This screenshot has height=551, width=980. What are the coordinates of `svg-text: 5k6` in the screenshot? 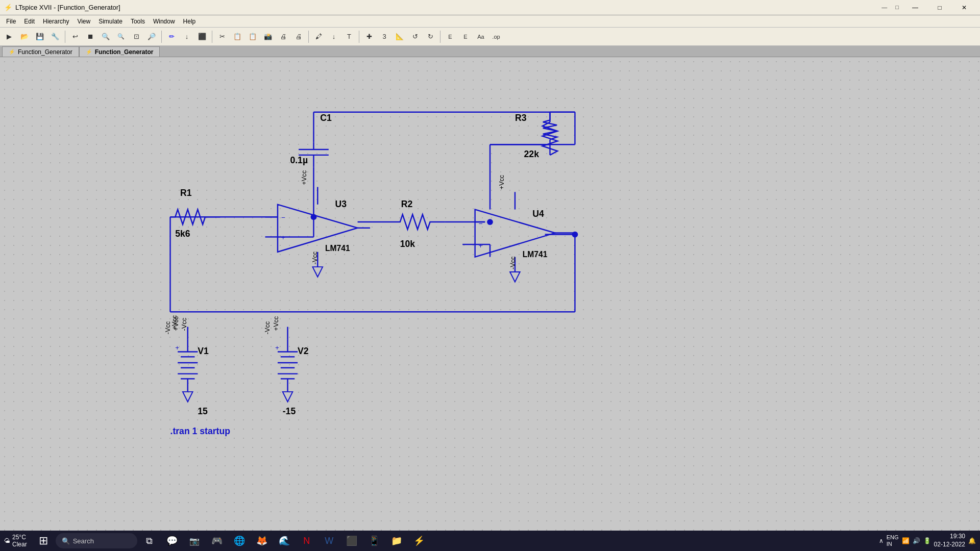 It's located at (183, 234).